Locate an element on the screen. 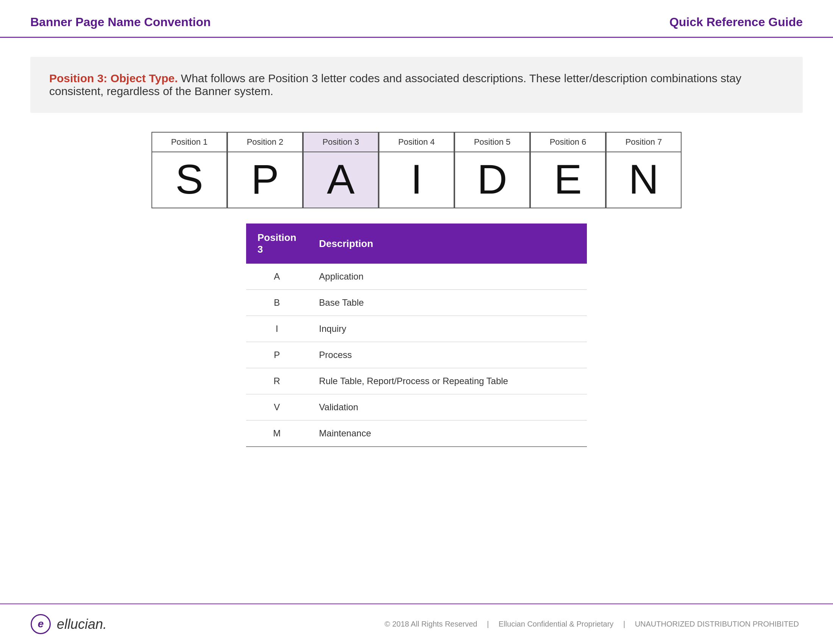 Image resolution: width=833 pixels, height=644 pixels. table-row: RRule Table, Report/Process or Repeating… is located at coordinates (416, 382).